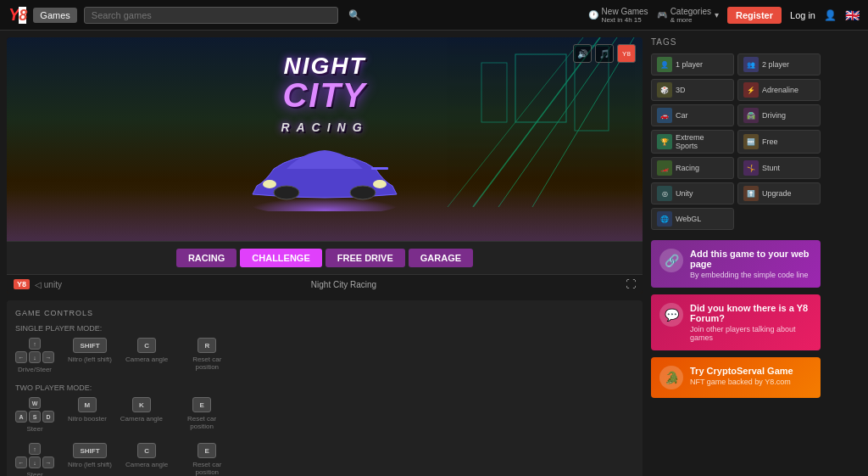 Image resolution: width=868 pixels, height=476 pixels. What do you see at coordinates (693, 142) in the screenshot?
I see `tag-extreme-sports: 🏆 Extreme Sports` at bounding box center [693, 142].